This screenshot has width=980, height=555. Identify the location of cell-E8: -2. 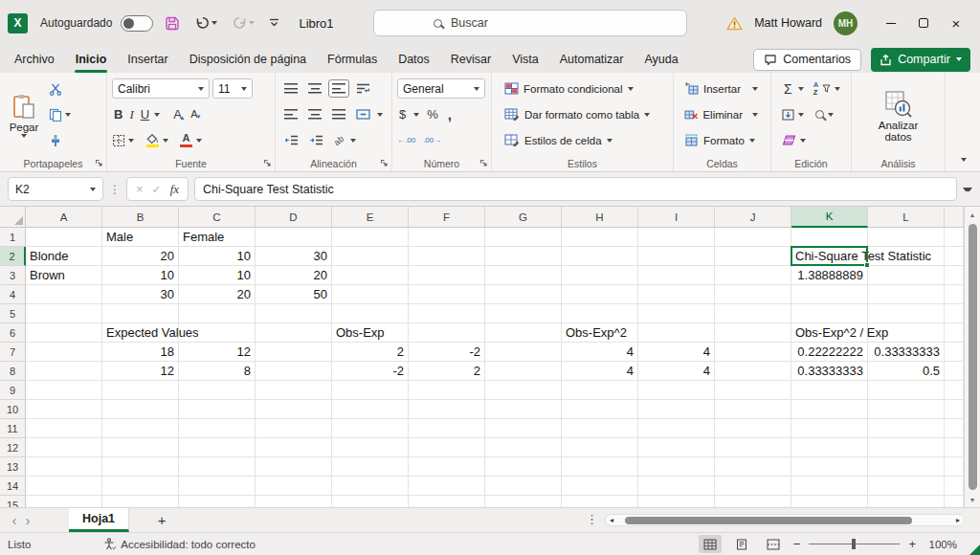
(370, 371).